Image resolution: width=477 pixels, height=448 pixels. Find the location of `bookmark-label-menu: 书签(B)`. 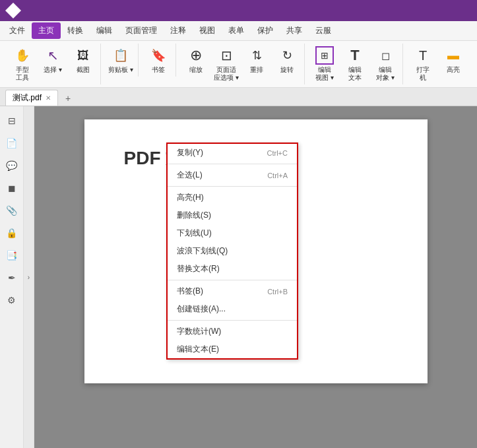

bookmark-label-menu: 书签(B) is located at coordinates (190, 292).